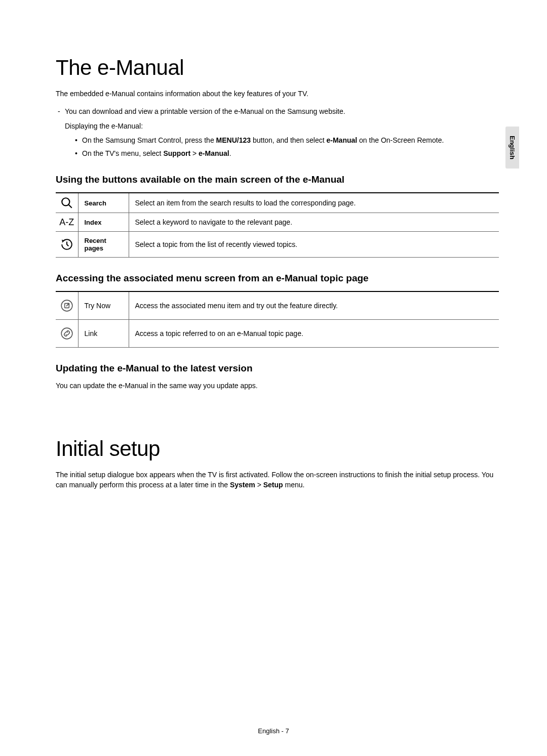 The width and height of the screenshot is (547, 756). I want to click on system-label: System, so click(243, 485).